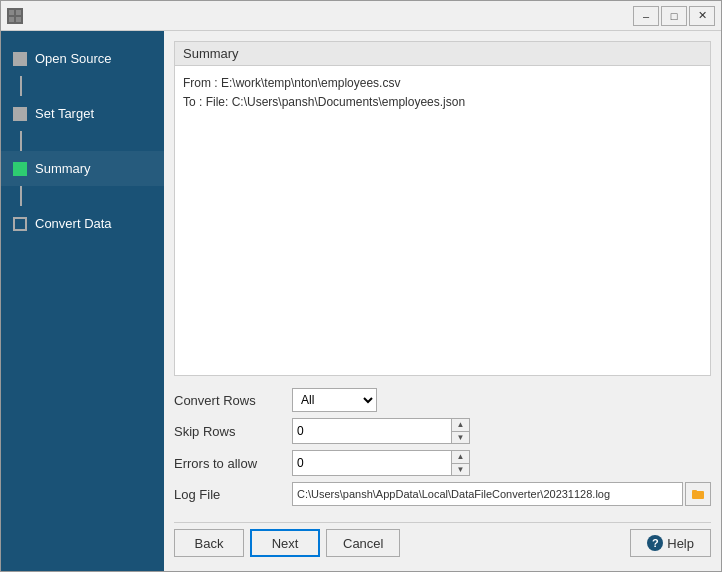 The height and width of the screenshot is (572, 722). What do you see at coordinates (82, 168) in the screenshot?
I see `sidebar-item-summary: Summary` at bounding box center [82, 168].